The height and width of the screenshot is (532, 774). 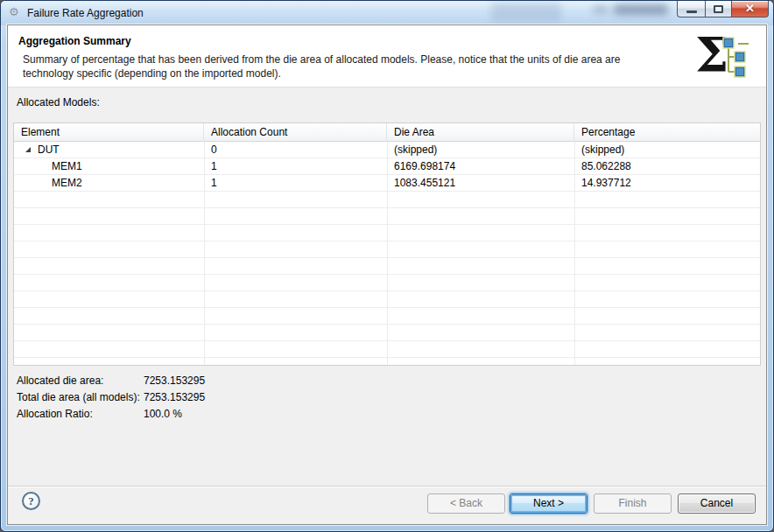 What do you see at coordinates (749, 9) in the screenshot?
I see `close-icon: ✕` at bounding box center [749, 9].